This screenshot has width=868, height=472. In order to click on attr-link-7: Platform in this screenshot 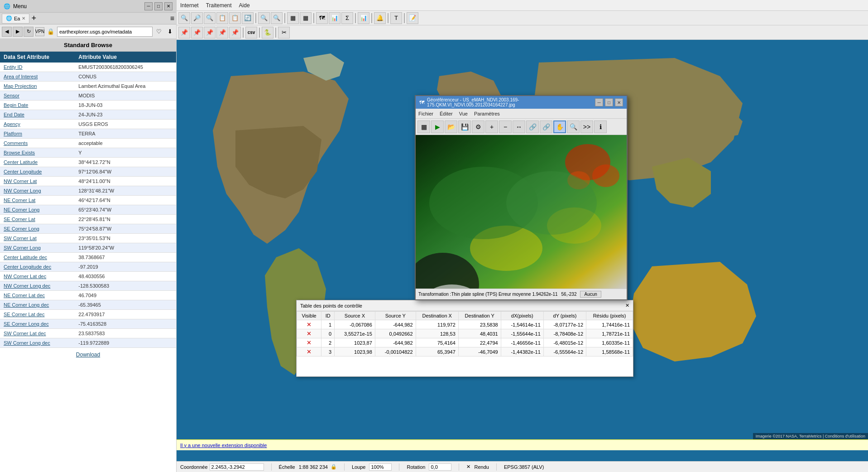, I will do `click(13, 134)`.